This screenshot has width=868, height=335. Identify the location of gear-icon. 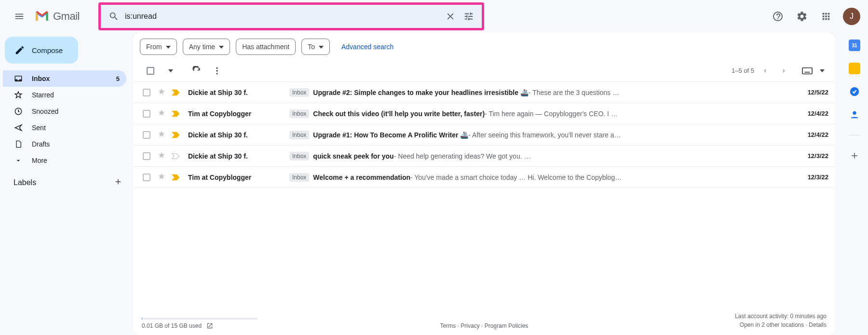
(802, 16).